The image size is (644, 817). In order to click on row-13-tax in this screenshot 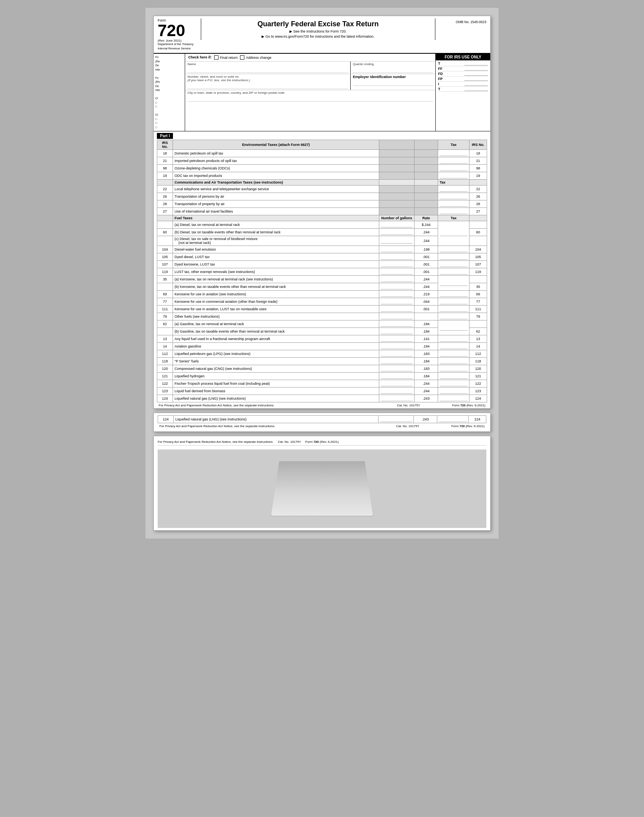, I will do `click(454, 339)`.